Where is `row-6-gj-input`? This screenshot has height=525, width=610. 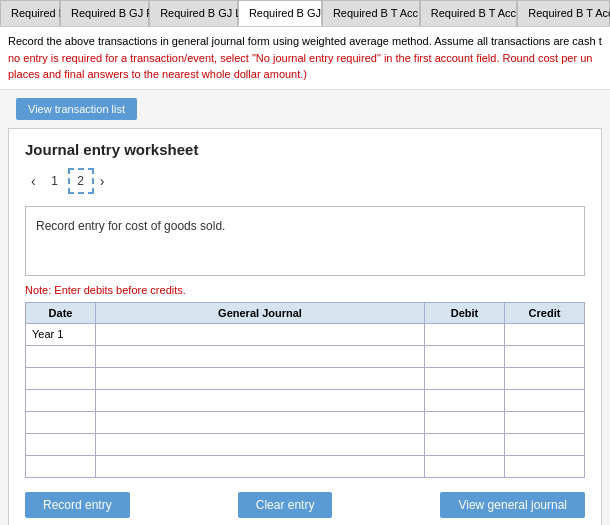
row-6-gj-input is located at coordinates (260, 444).